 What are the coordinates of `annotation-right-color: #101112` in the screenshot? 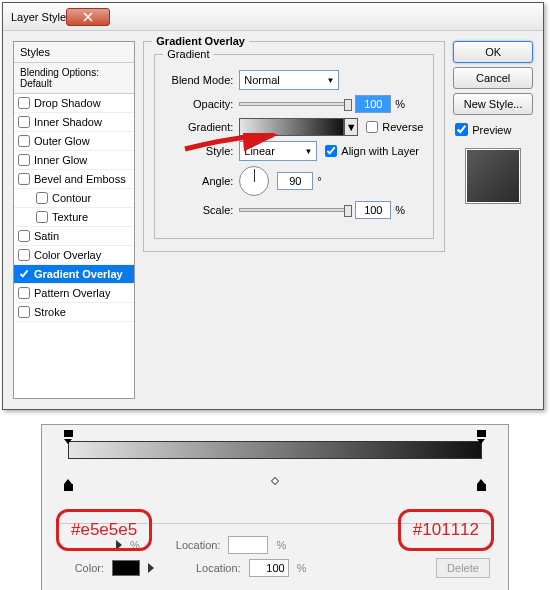 It's located at (446, 530).